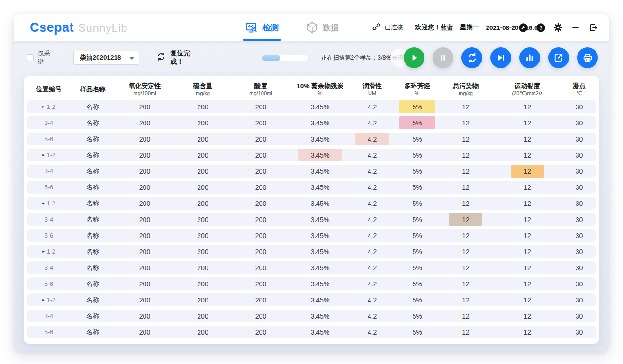  Describe the element at coordinates (443, 58) in the screenshot. I see `pause-button` at that location.